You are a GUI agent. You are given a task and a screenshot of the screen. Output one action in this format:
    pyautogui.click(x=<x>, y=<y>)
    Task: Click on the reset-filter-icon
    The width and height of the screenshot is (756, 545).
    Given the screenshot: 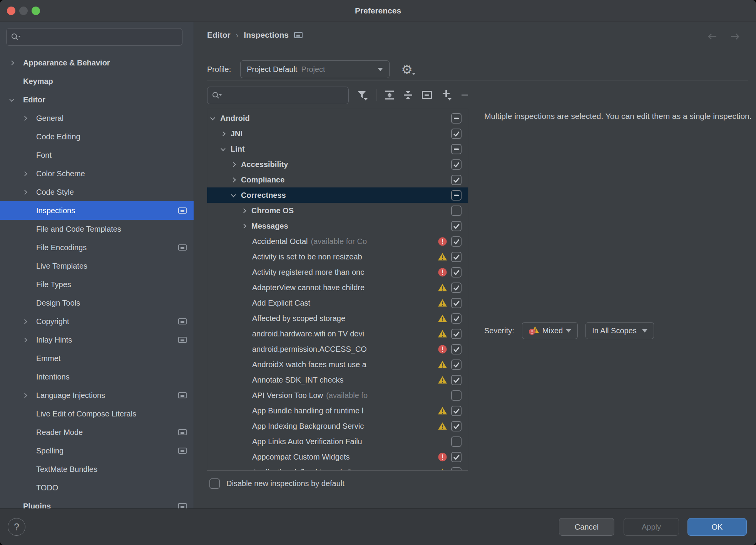 What is the action you would take?
    pyautogui.click(x=427, y=95)
    